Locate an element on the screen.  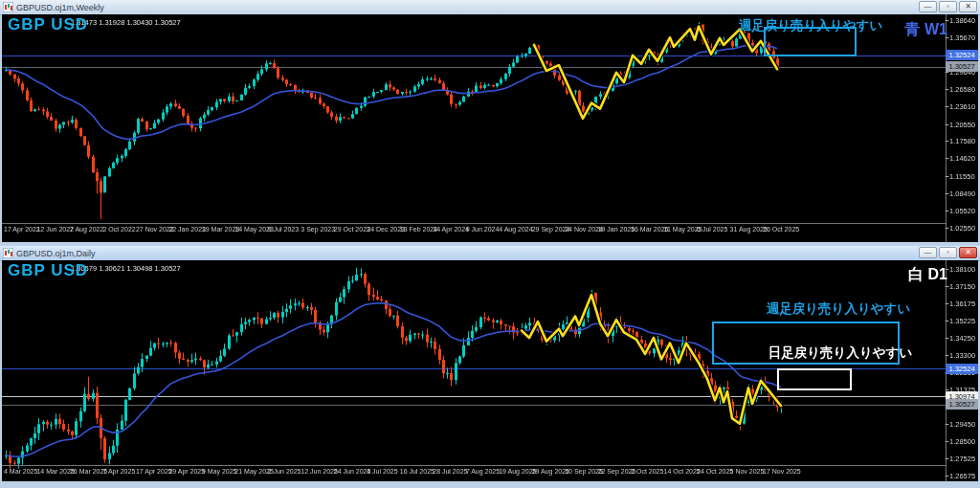
date-axis-label: 29 Apr 2025 is located at coordinates (187, 471).